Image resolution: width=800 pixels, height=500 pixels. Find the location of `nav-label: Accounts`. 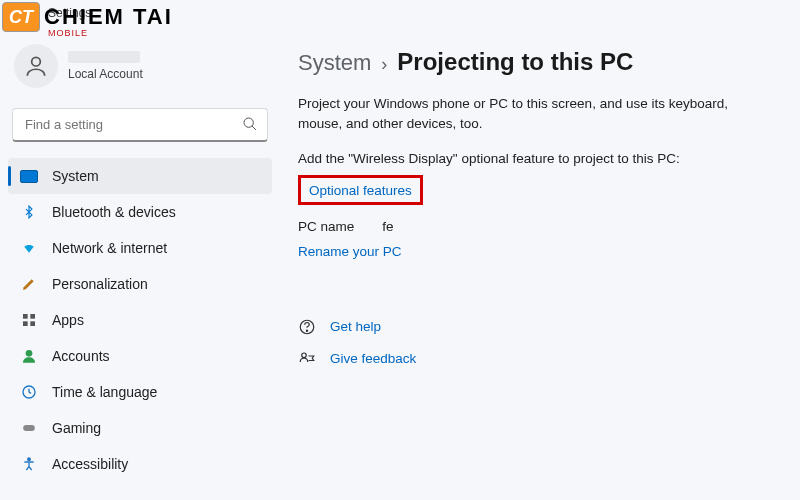

nav-label: Accounts is located at coordinates (81, 356).